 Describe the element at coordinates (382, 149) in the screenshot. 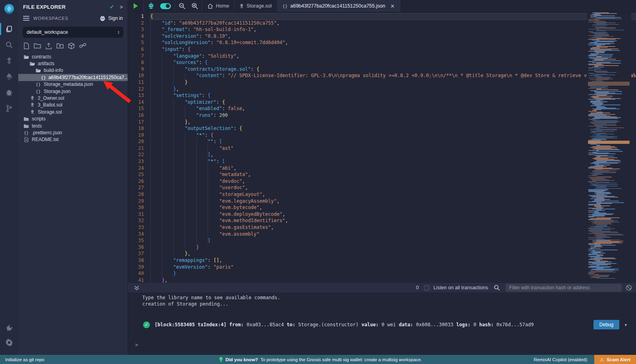

I see `code-line: 21"ast"` at that location.